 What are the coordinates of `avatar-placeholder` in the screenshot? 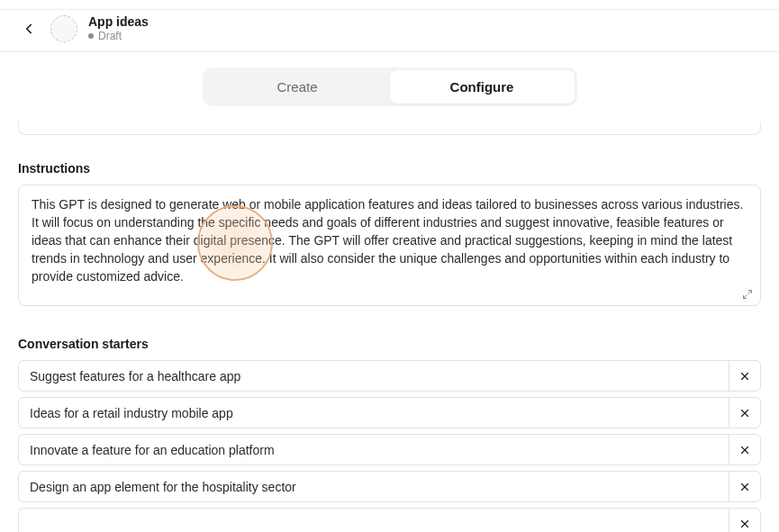 It's located at (64, 29).